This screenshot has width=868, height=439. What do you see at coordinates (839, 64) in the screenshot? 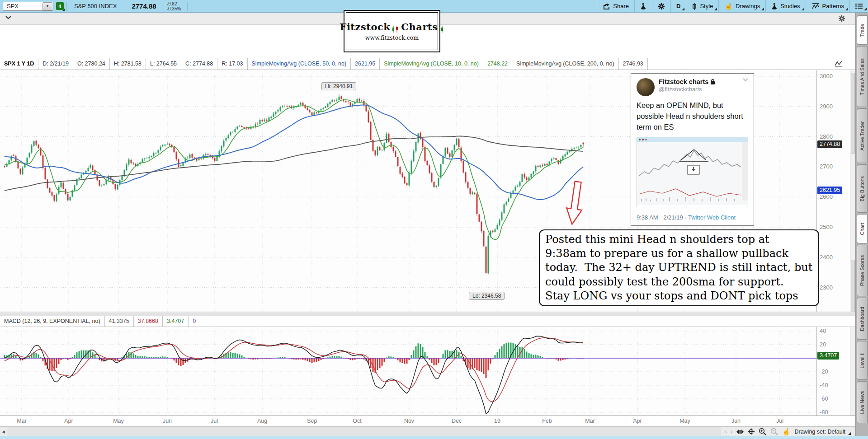
I see `chart-settings-icon` at bounding box center [839, 64].